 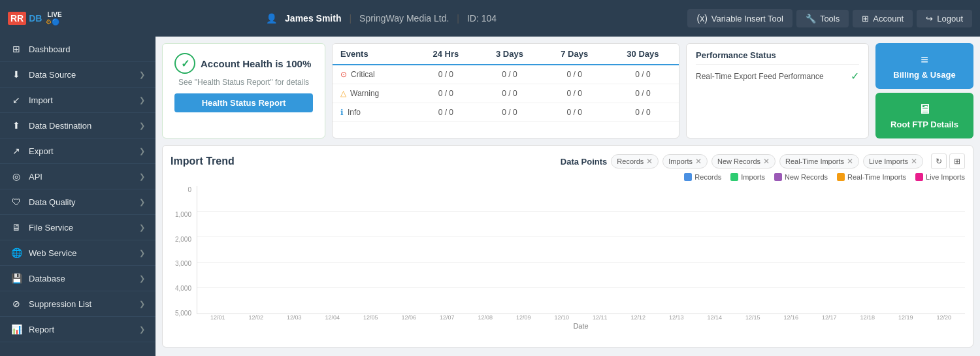 I want to click on legend-color-realtime, so click(x=841, y=177).